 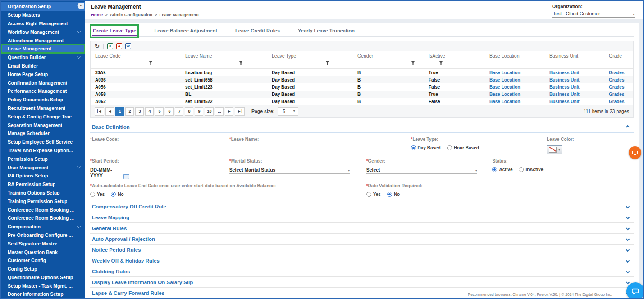 What do you see at coordinates (43, 243) in the screenshot?
I see `sidebar-item-seal-signature-master: Seal/Signature Master` at bounding box center [43, 243].